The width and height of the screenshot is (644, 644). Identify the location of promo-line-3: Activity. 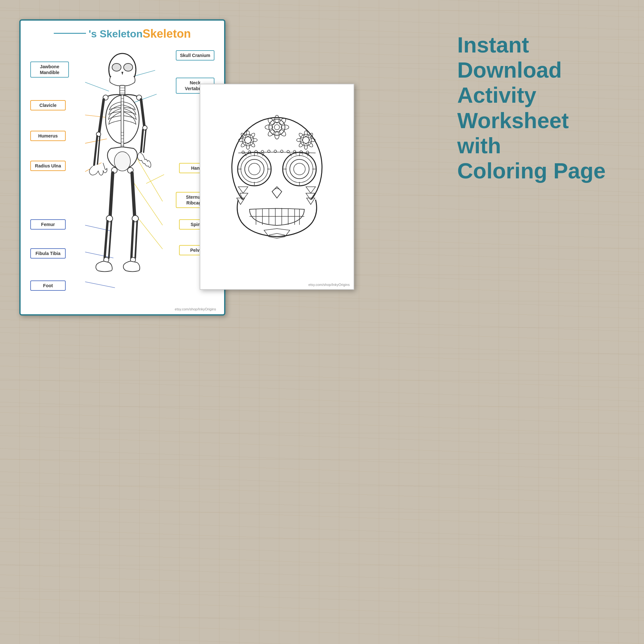
(538, 95).